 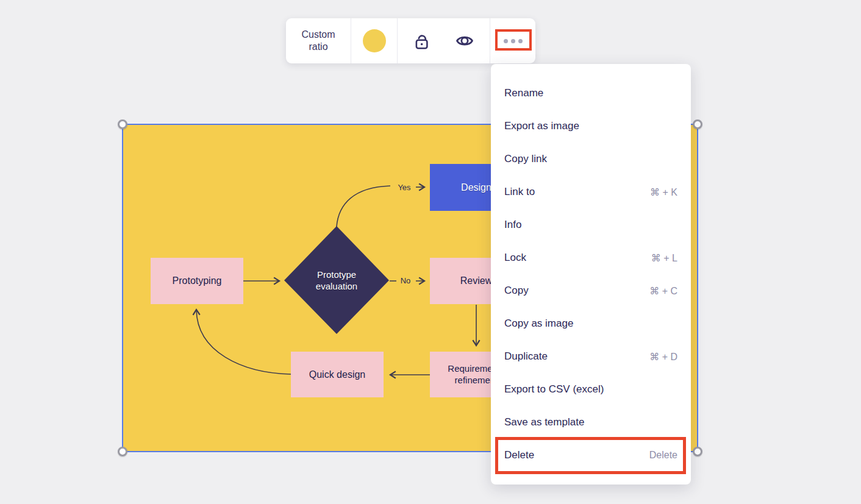 What do you see at coordinates (123, 452) in the screenshot?
I see `selection-handle-bottom-left` at bounding box center [123, 452].